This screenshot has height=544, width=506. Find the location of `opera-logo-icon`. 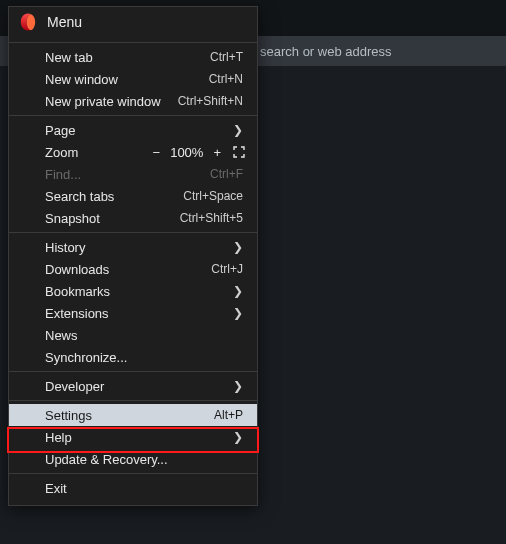

opera-logo-icon is located at coordinates (28, 22).